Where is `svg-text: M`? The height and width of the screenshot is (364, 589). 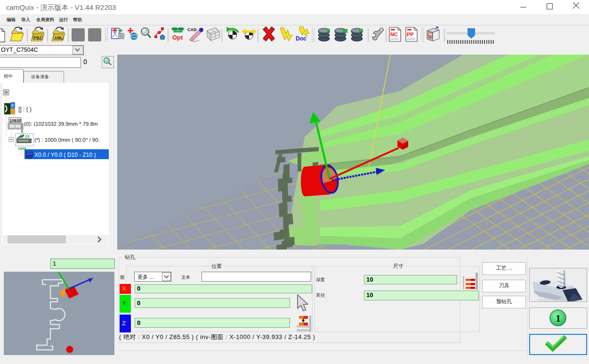
svg-text: M is located at coordinates (345, 31).